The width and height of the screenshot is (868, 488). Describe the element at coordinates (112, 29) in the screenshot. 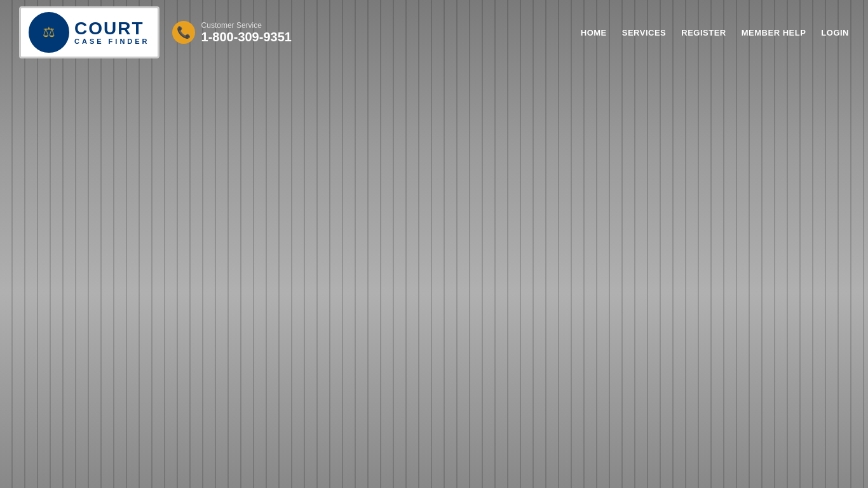

I see `logo-court-text: COURT` at that location.